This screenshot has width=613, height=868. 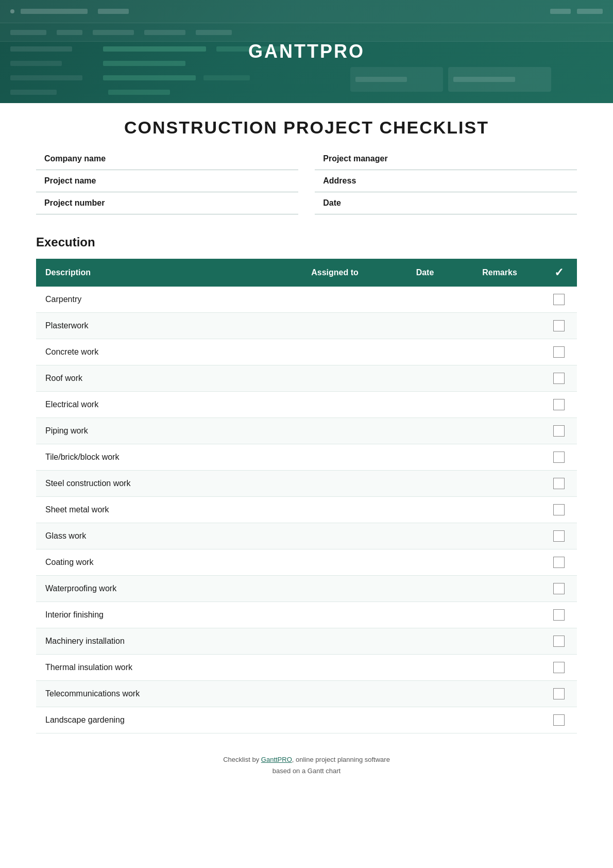 What do you see at coordinates (157, 431) in the screenshot?
I see `row-description: Piping work` at bounding box center [157, 431].